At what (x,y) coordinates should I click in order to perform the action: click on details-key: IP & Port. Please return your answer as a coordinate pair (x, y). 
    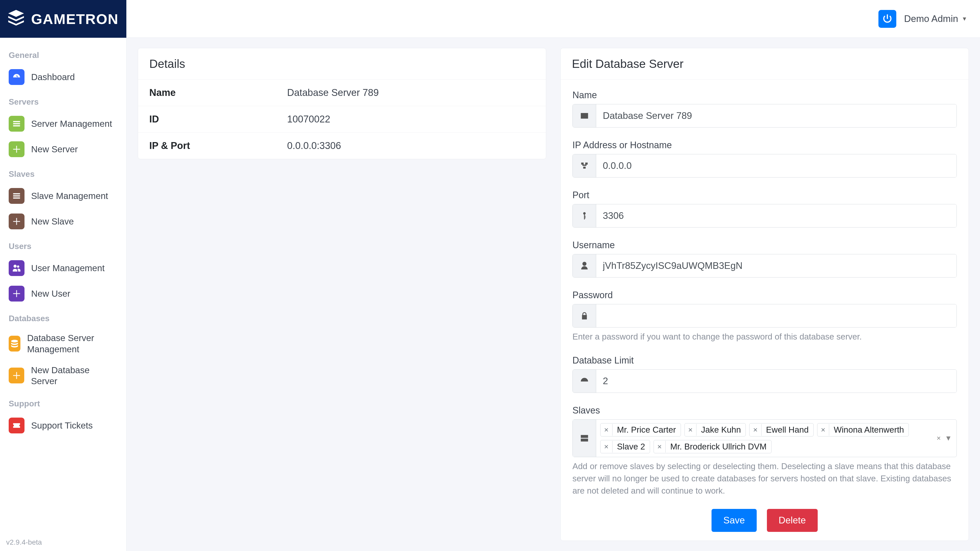
    Looking at the image, I should click on (207, 146).